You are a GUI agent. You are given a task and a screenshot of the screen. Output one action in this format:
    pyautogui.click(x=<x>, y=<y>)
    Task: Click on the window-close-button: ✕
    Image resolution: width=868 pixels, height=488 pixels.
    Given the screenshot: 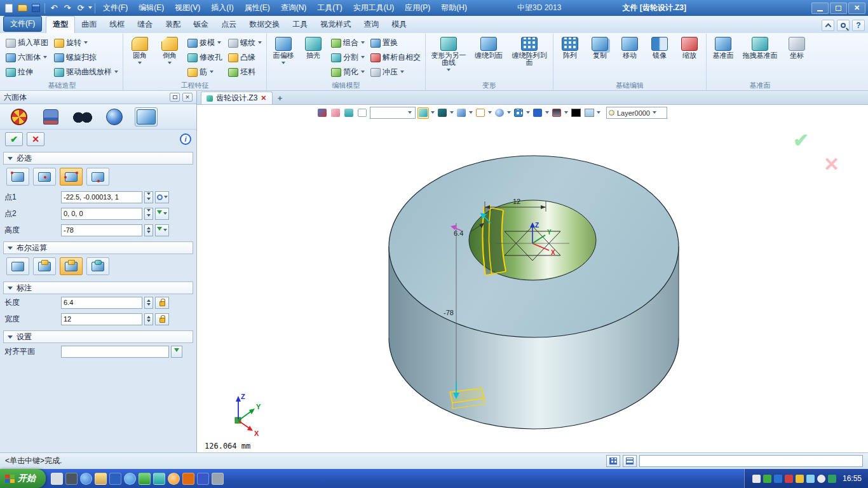 What is the action you would take?
    pyautogui.click(x=857, y=8)
    